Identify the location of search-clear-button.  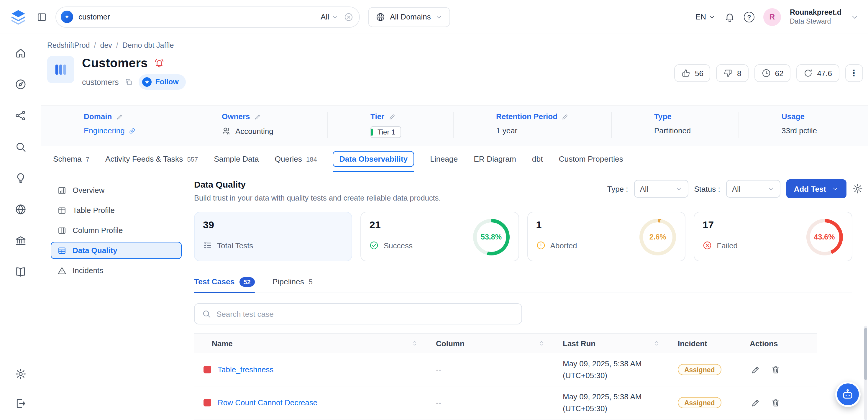
(349, 17).